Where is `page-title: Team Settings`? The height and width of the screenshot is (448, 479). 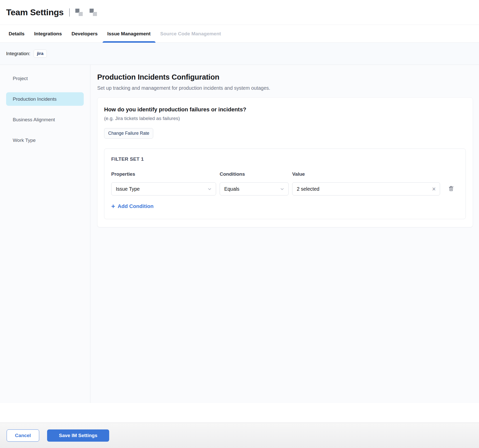
page-title: Team Settings is located at coordinates (35, 12).